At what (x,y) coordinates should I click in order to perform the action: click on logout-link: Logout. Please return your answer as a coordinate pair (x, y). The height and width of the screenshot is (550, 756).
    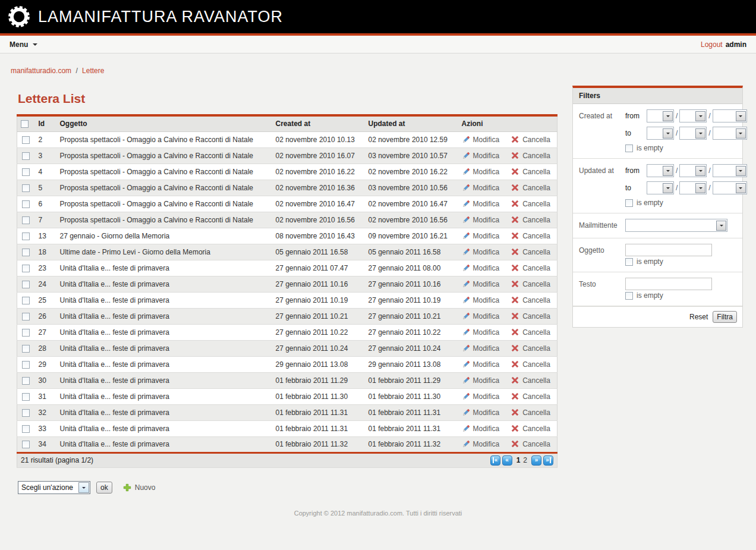
    Looking at the image, I should click on (712, 45).